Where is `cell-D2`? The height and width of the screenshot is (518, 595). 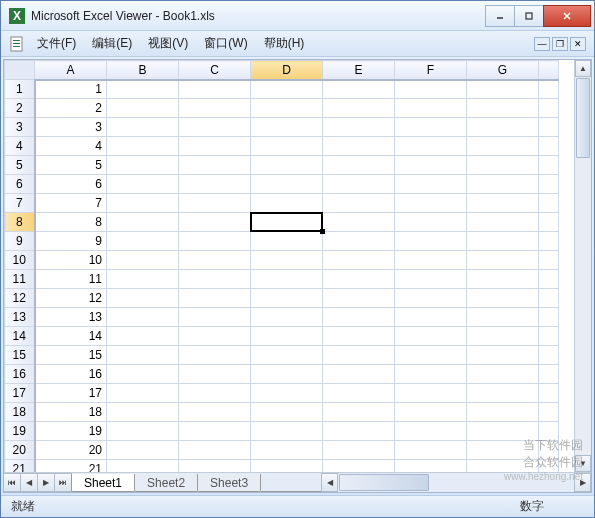 cell-D2 is located at coordinates (287, 108).